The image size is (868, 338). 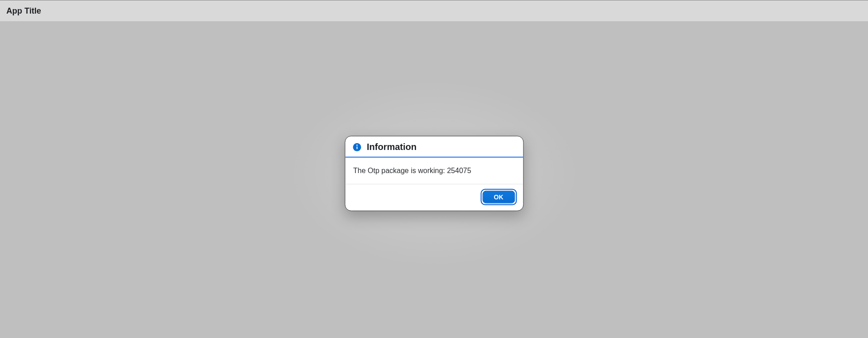 I want to click on app-header: App Title, so click(x=434, y=11).